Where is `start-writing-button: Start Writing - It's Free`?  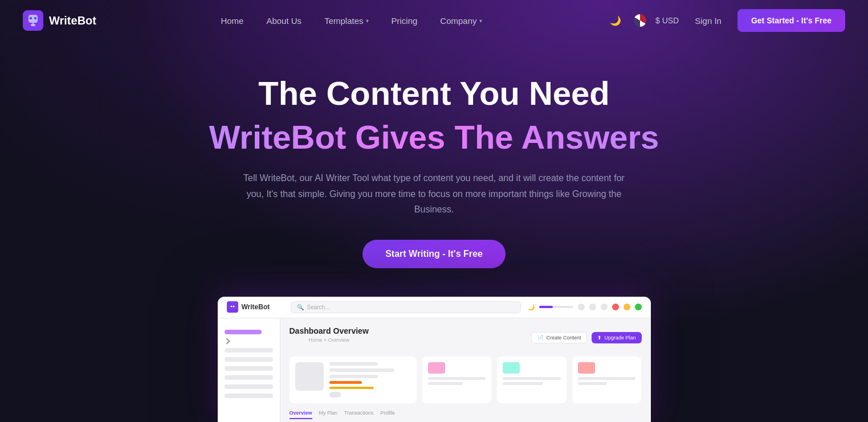 start-writing-button: Start Writing - It's Free is located at coordinates (434, 254).